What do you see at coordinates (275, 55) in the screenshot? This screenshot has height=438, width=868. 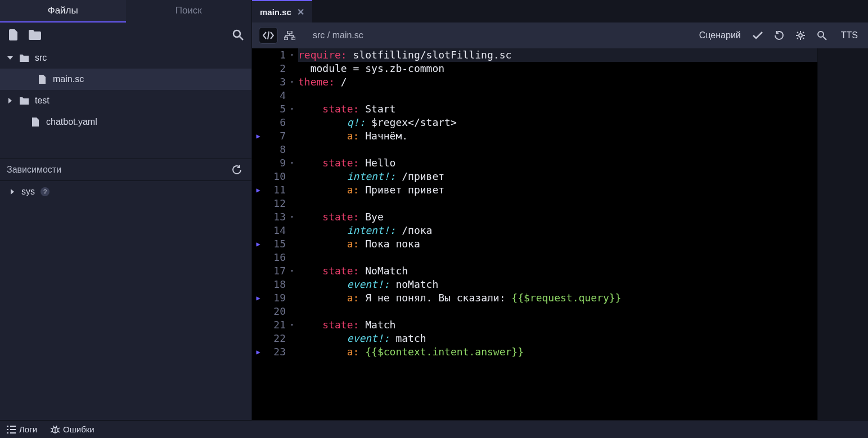 I see `line-number: 1` at bounding box center [275, 55].